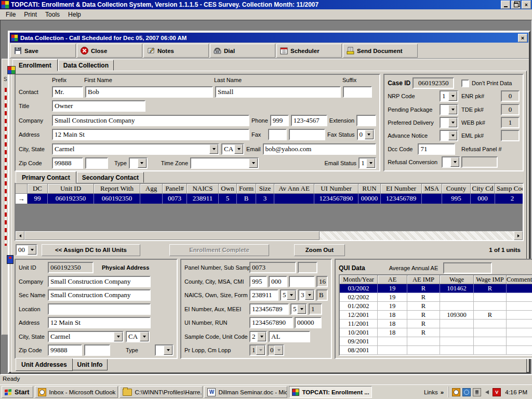  I want to click on grid-column-header: RUN, so click(370, 189).